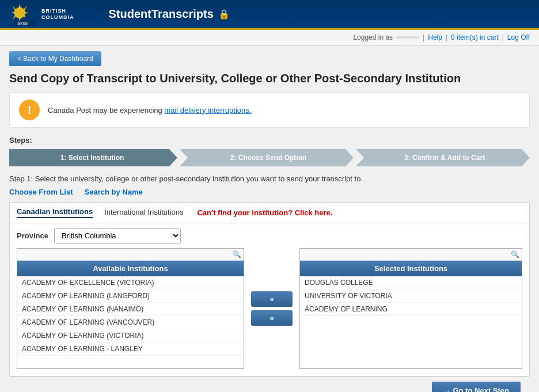 Image resolution: width=539 pixels, height=392 pixels. What do you see at coordinates (58, 12) in the screenshot?
I see `province-name: BRITISH` at bounding box center [58, 12].